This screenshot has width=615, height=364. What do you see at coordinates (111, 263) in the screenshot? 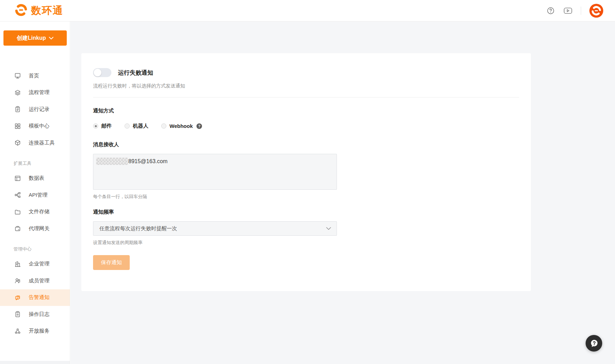
I see `save-button: 保存通知` at bounding box center [111, 263].